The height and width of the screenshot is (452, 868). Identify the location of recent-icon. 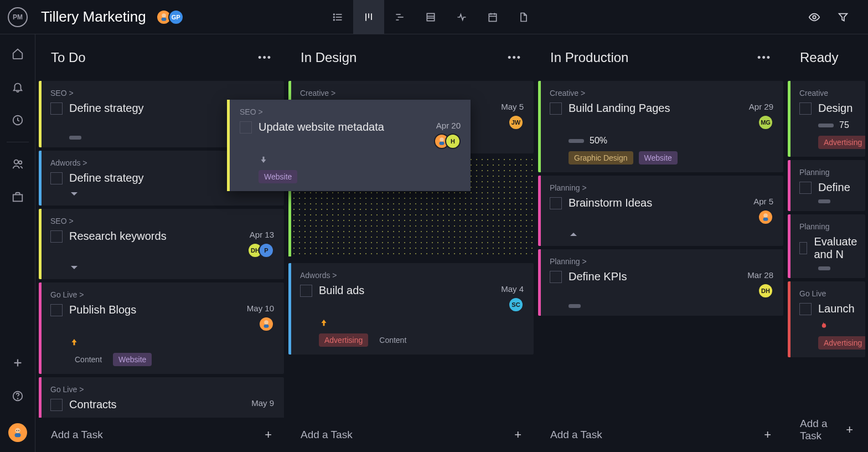
(18, 120).